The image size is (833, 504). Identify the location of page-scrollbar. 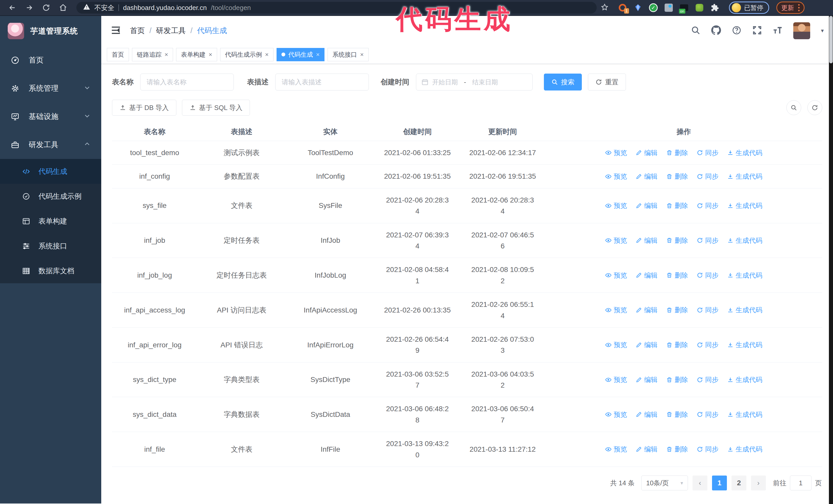
(831, 260).